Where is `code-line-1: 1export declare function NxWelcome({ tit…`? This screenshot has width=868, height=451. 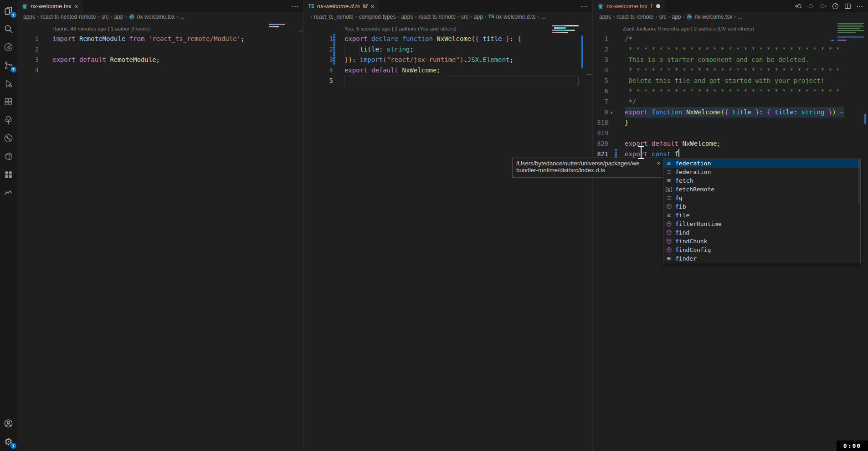
code-line-1: 1export declare function NxWelcome({ tit… is located at coordinates (448, 39).